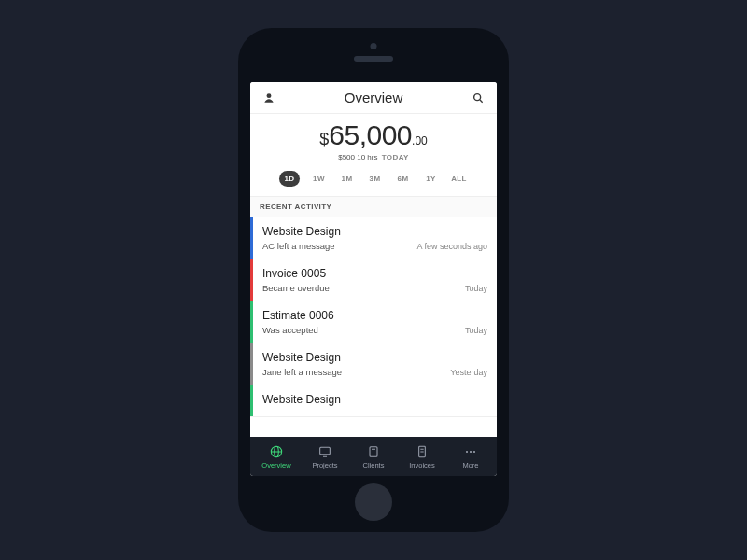 The width and height of the screenshot is (747, 560). Describe the element at coordinates (374, 59) in the screenshot. I see `phone-speaker` at that location.